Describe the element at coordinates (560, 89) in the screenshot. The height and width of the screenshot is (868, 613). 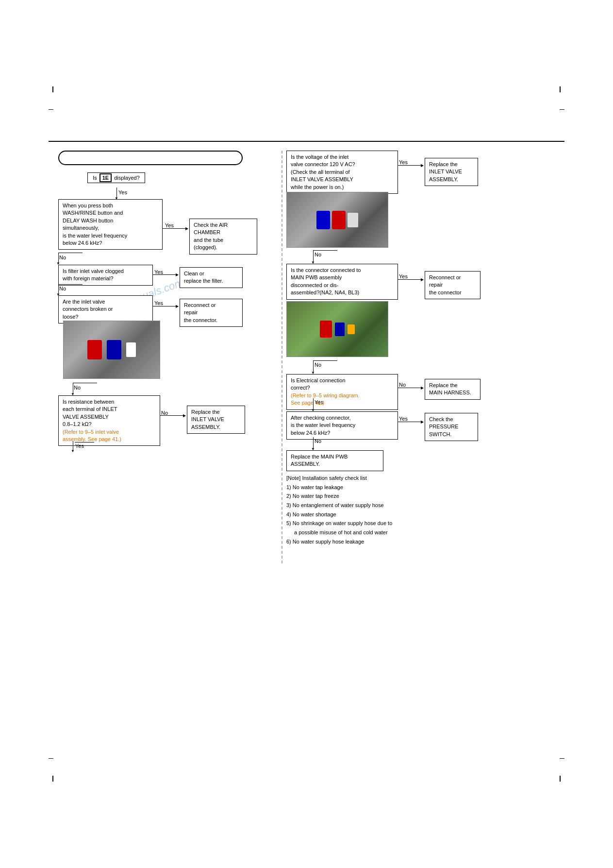
I see `margin-mark-tr` at that location.